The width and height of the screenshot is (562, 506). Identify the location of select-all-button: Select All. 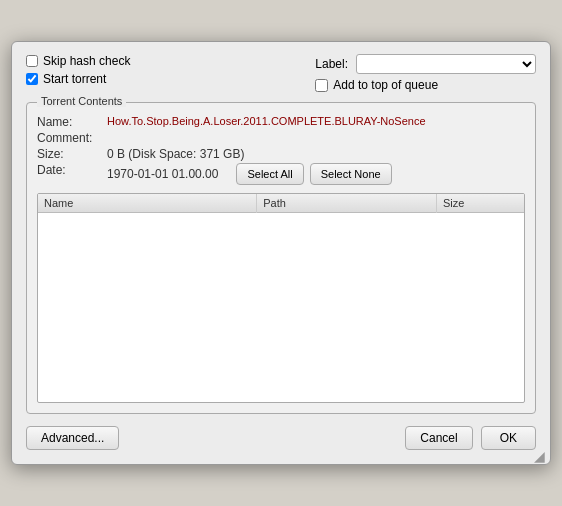
(270, 174).